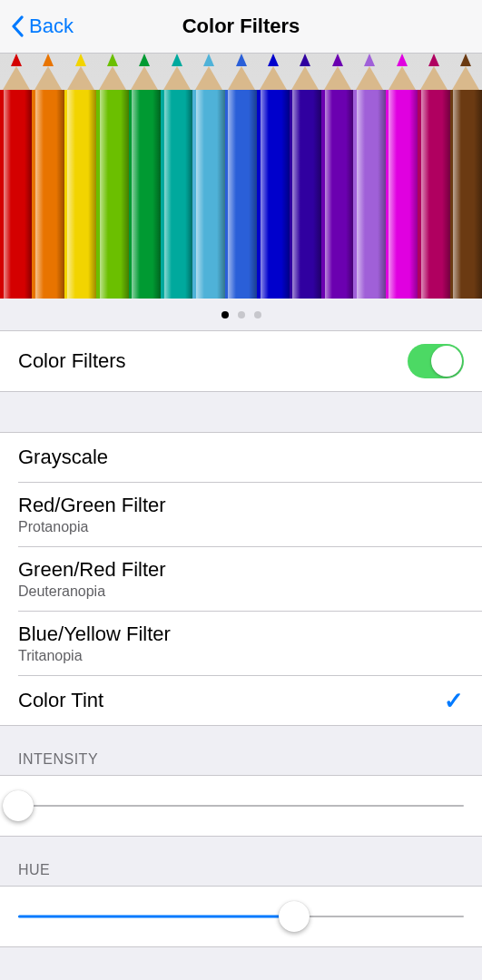 The height and width of the screenshot is (980, 482). What do you see at coordinates (53, 527) in the screenshot?
I see `filter-subtitle: Protanopia` at bounding box center [53, 527].